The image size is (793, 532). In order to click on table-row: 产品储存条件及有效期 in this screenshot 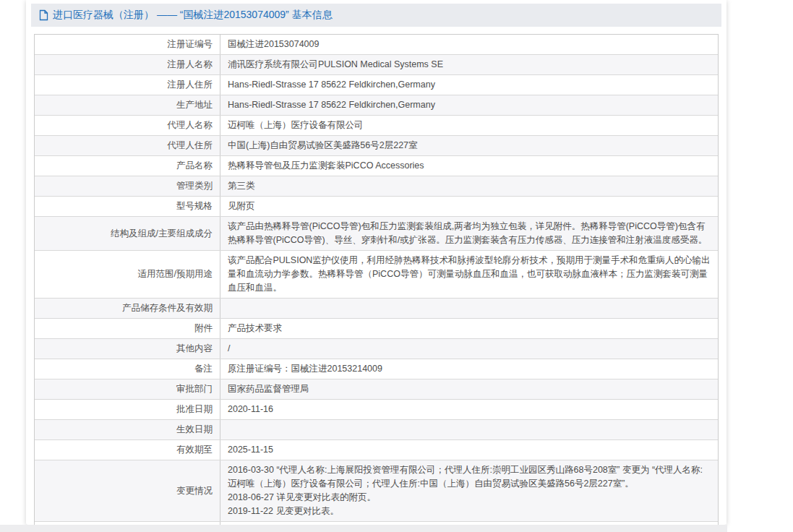, I will do `click(376, 309)`.